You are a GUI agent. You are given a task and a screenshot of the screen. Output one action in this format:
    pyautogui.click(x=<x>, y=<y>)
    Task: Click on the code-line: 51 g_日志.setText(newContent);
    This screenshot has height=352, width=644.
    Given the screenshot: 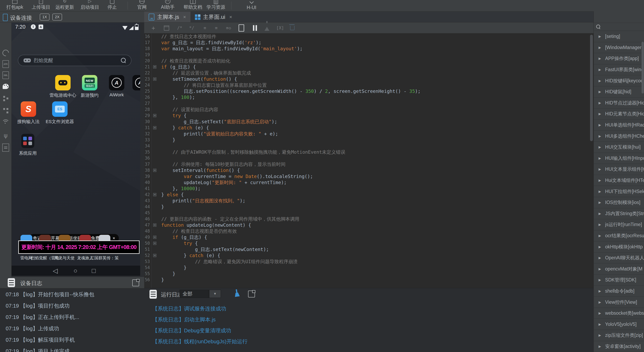 What is the action you would take?
    pyautogui.click(x=367, y=250)
    